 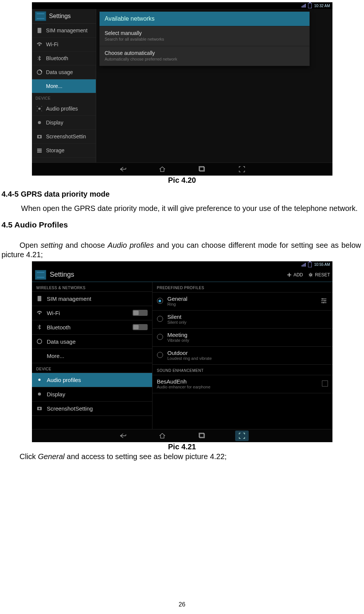 What do you see at coordinates (243, 320) in the screenshot?
I see `profile-silent: Silent Silent only` at bounding box center [243, 320].